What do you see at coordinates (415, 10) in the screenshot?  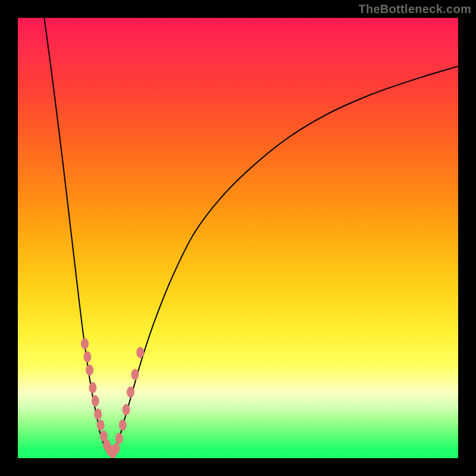 I see `watermark-text: TheBottleneck.com` at bounding box center [415, 10].